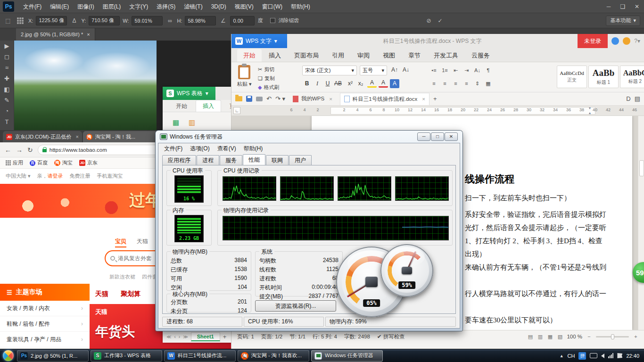 The height and width of the screenshot is (362, 644). I want to click on ps-minimize-icon: ─, so click(609, 7).